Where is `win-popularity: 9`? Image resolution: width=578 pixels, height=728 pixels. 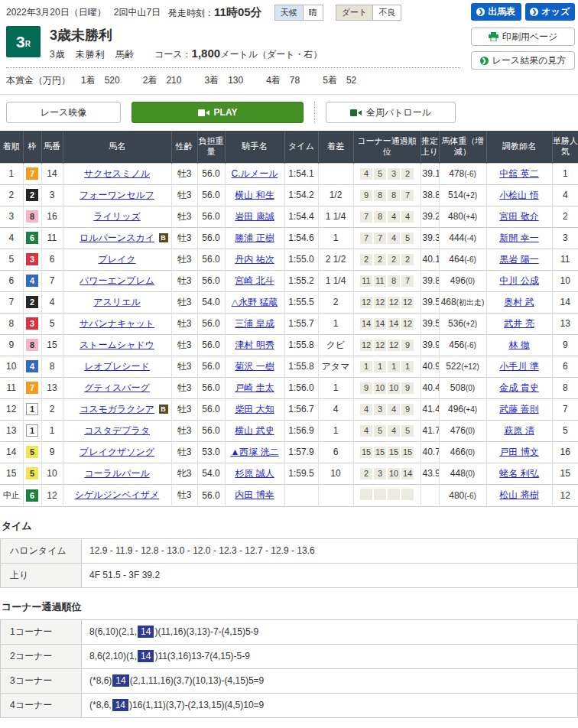
win-popularity: 9 is located at coordinates (565, 345).